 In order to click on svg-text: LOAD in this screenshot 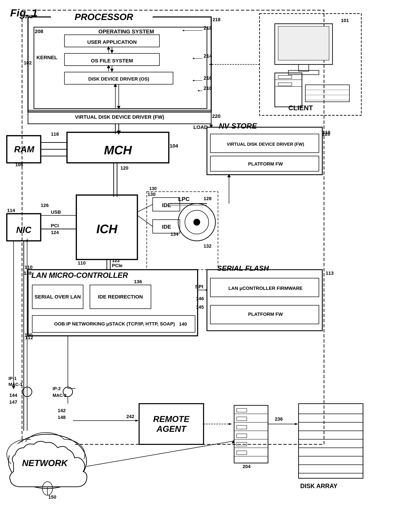, I will do `click(201, 127)`.